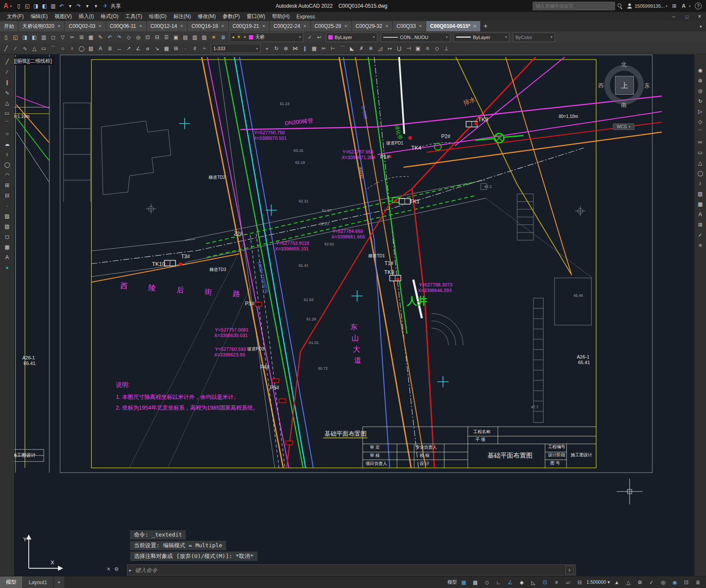  I want to click on graphics-performance-icon: ◉, so click(675, 582).